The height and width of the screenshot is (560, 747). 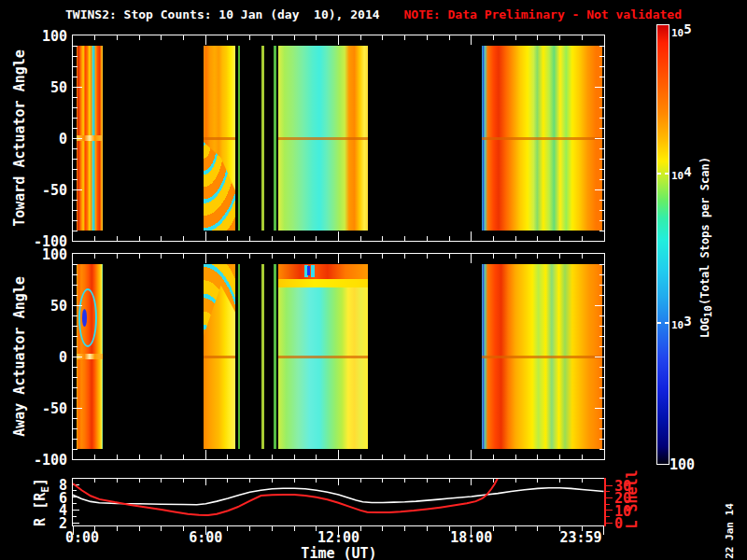 I want to click on y-tick-label: 100, so click(x=46, y=36).